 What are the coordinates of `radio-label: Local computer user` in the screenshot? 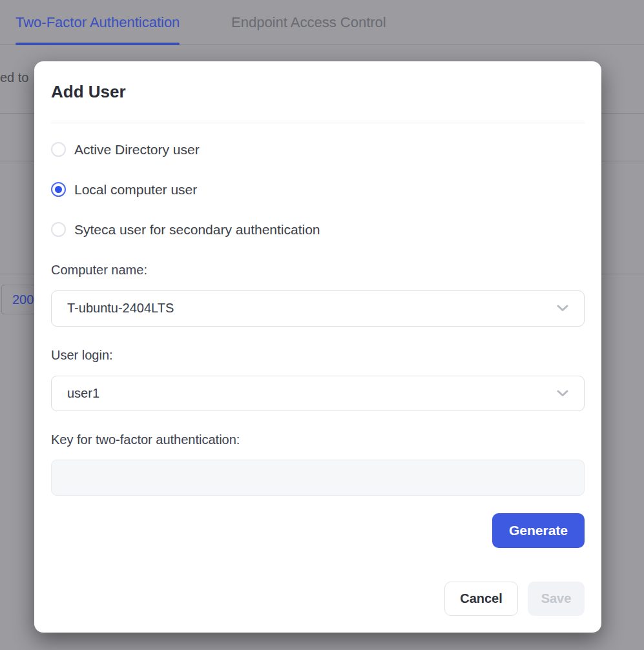 It's located at (136, 190).